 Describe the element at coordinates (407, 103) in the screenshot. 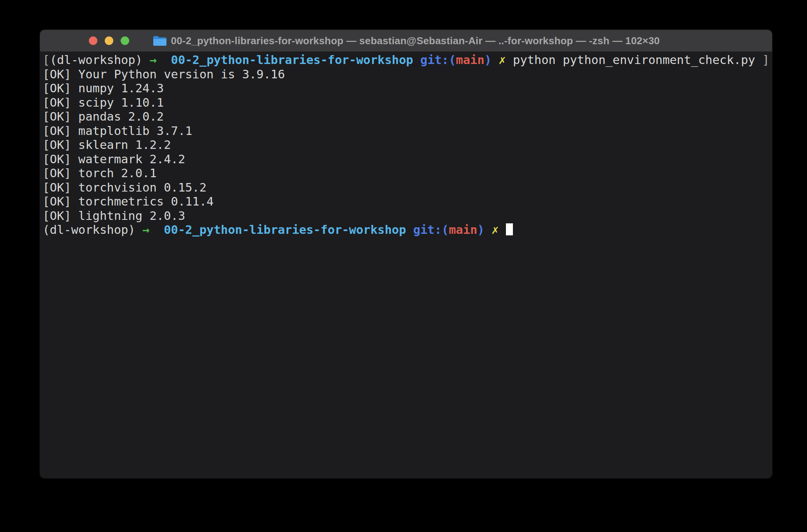

I see `output-line: [OK] scipy 1.10.1` at that location.